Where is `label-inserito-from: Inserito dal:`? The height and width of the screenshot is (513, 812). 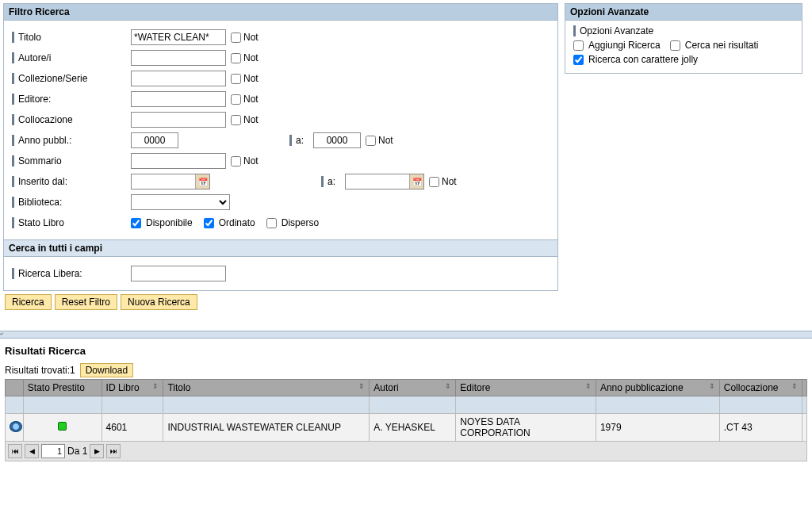 label-inserito-from: Inserito dal: is located at coordinates (71, 182).